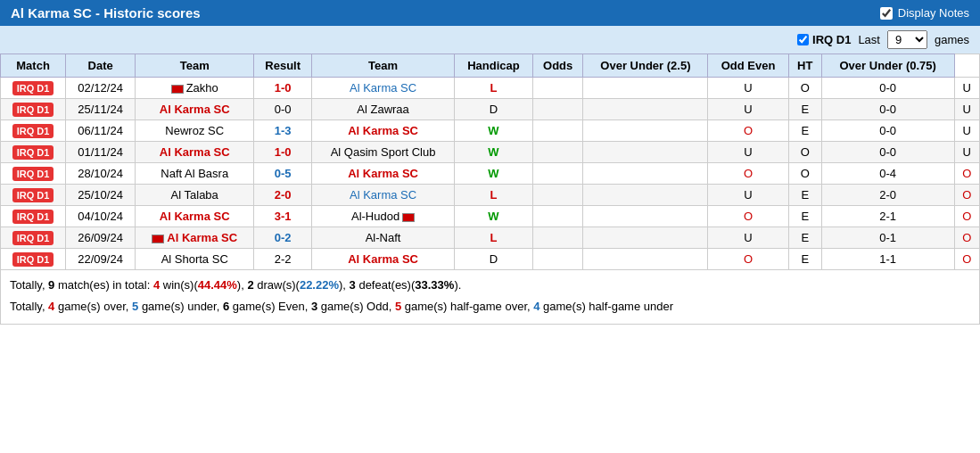 The image size is (980, 453). What do you see at coordinates (490, 307) in the screenshot?
I see `summary-line2: Totally, 4 game(s) over, 5 game(s) under…` at bounding box center [490, 307].